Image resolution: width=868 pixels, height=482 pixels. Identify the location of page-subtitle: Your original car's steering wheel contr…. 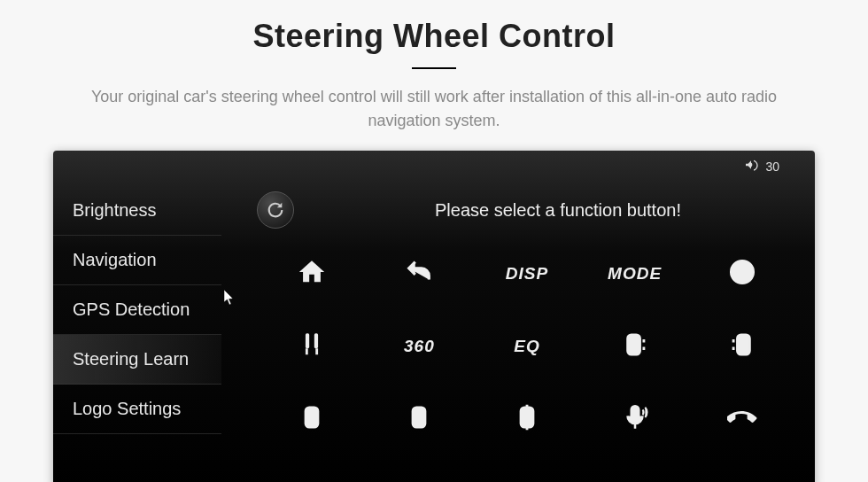
(434, 118).